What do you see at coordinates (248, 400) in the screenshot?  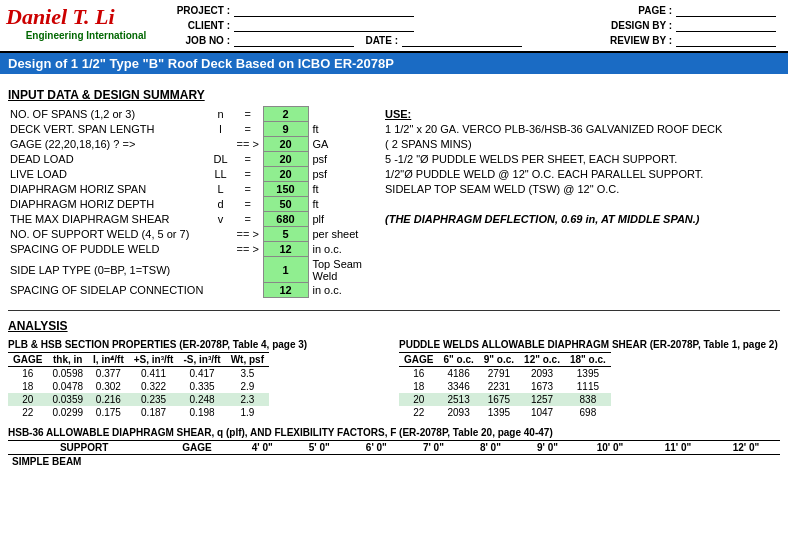 I see `plb-cell: 2.3` at bounding box center [248, 400].